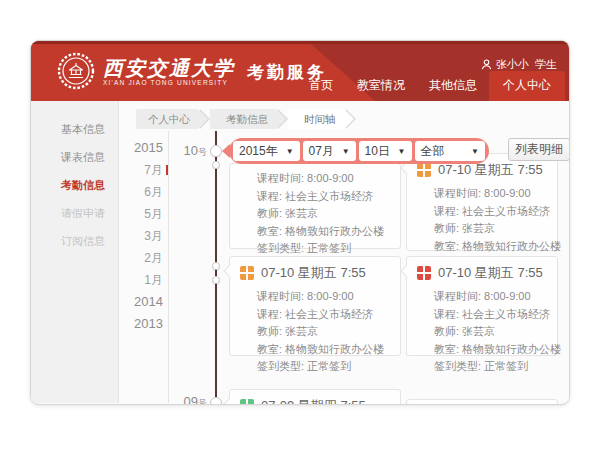 The width and height of the screenshot is (600, 450). I want to click on scale-month-may: 5月, so click(143, 214).